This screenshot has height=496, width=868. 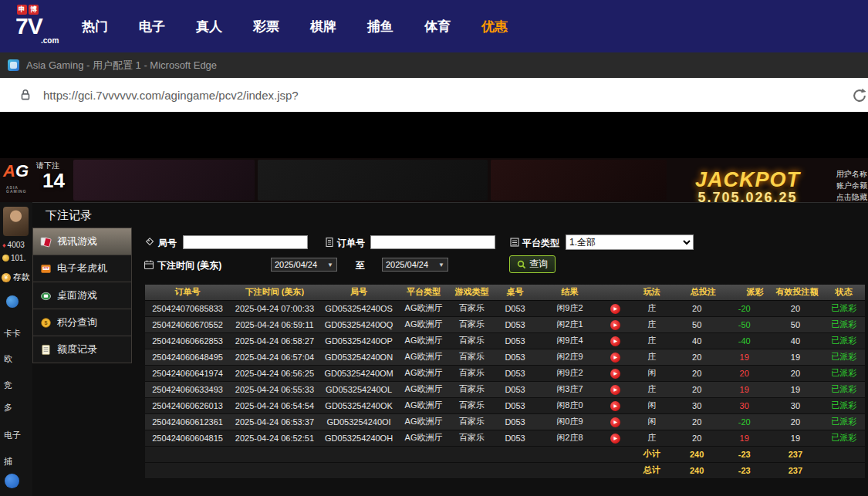 I want to click on site-logo: 申 博 7V .com, so click(x=42, y=26).